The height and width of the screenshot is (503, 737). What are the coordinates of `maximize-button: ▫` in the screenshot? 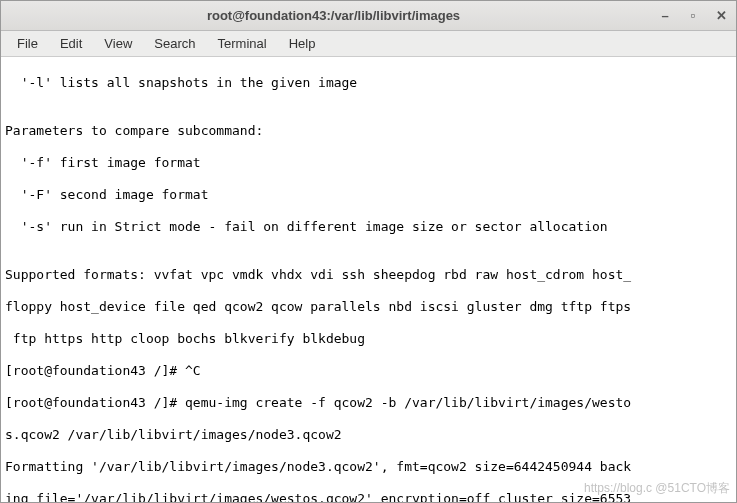 It's located at (693, 16).